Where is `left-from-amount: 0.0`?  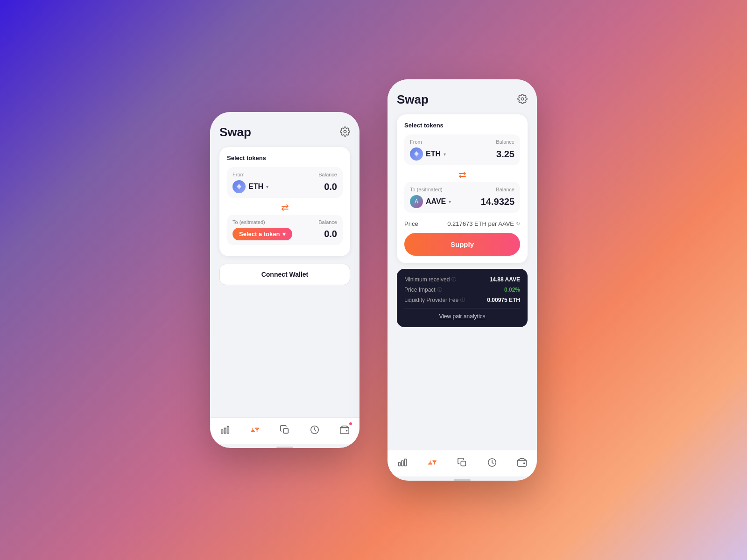 left-from-amount: 0.0 is located at coordinates (331, 187).